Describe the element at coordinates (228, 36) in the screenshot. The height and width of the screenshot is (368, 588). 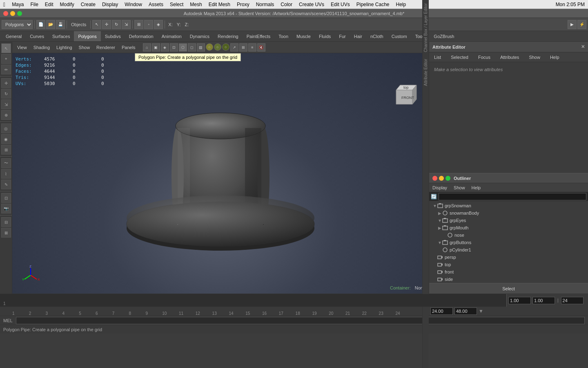
I see `tab-rendering: Rendering` at that location.